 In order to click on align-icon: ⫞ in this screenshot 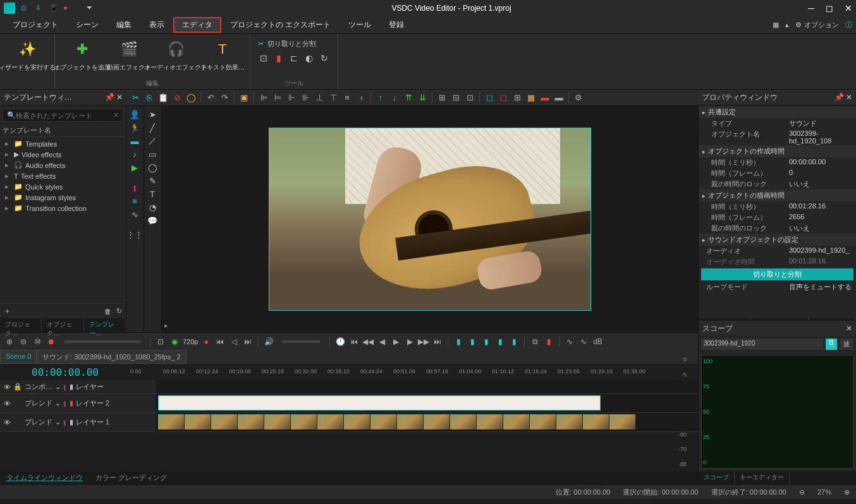, I will do `click(361, 98)`.